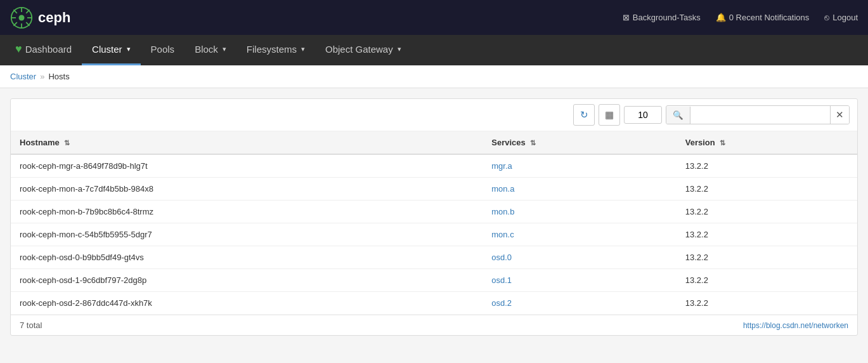  I want to click on cell-hostname: rook-ceph-mgr-a-8649f78d9b-hlg7t, so click(247, 166).